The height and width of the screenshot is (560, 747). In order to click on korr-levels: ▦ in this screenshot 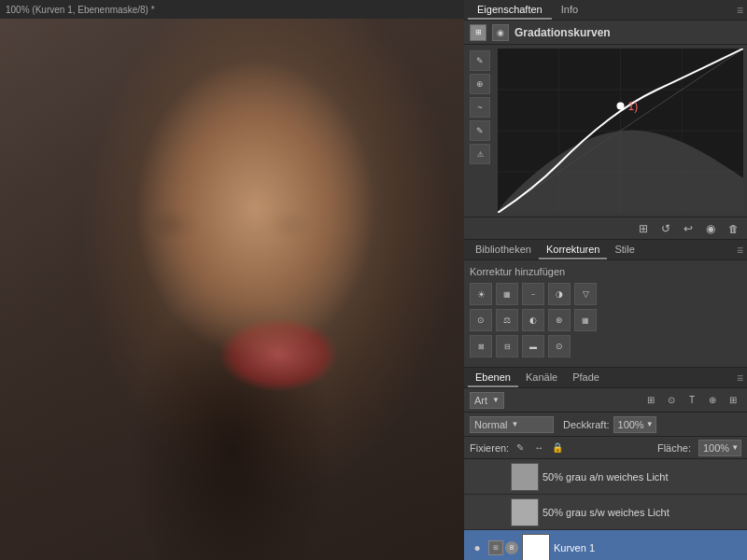, I will do `click(507, 294)`.